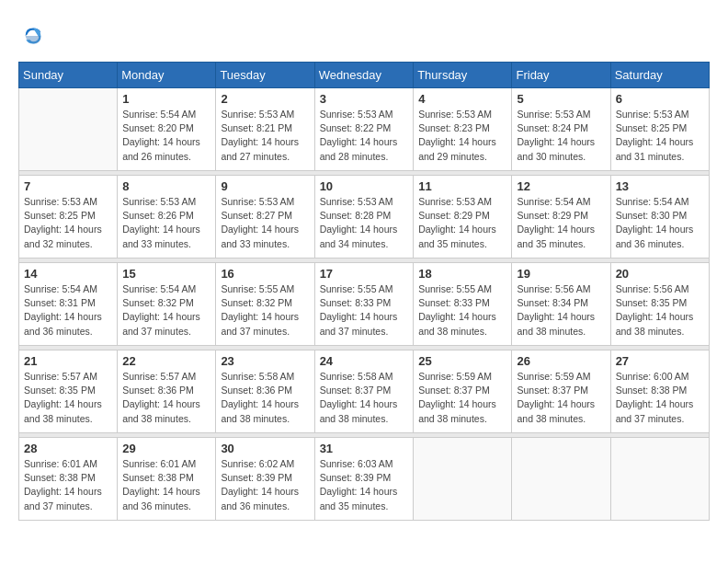  Describe the element at coordinates (32, 38) in the screenshot. I see `logo` at that location.